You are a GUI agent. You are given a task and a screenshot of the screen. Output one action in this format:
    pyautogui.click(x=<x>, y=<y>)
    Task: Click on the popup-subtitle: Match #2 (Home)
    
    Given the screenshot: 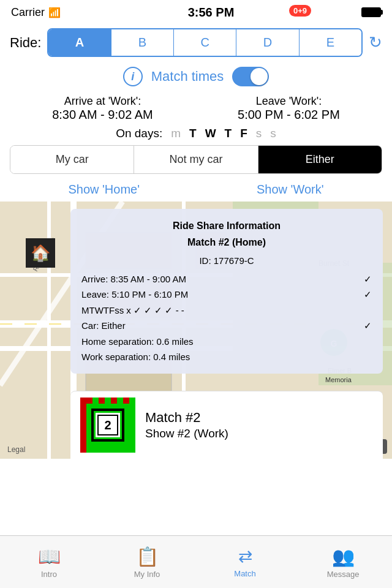 What is the action you would take?
    pyautogui.click(x=227, y=243)
    